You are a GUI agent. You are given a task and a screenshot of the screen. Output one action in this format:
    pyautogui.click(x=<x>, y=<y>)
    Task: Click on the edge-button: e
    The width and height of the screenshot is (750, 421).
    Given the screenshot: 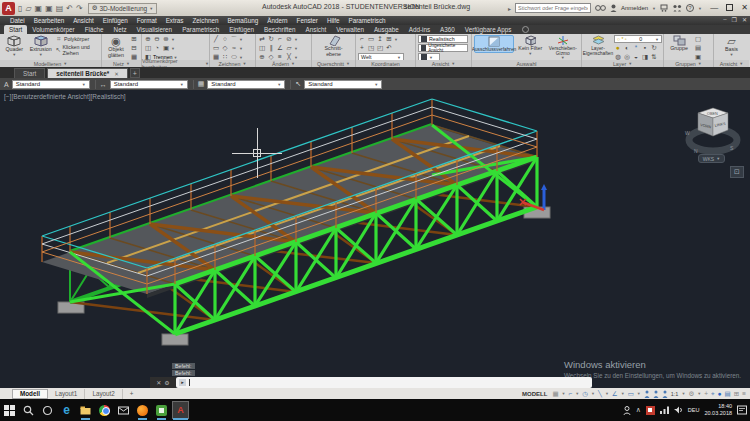 What is the action you would take?
    pyautogui.click(x=66, y=410)
    